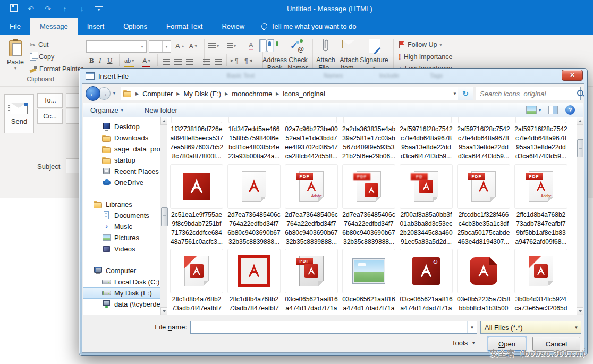 The height and width of the screenshot is (364, 593). What do you see at coordinates (252, 94) in the screenshot?
I see `breadcrumb-segment: monochrome` at bounding box center [252, 94].